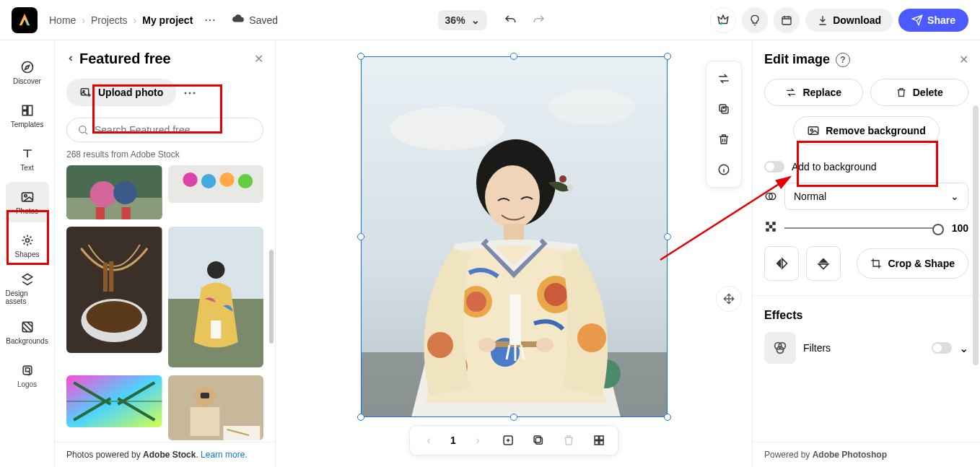 The height and width of the screenshot is (467, 980). What do you see at coordinates (723, 20) in the screenshot?
I see `premium-icon` at bounding box center [723, 20].